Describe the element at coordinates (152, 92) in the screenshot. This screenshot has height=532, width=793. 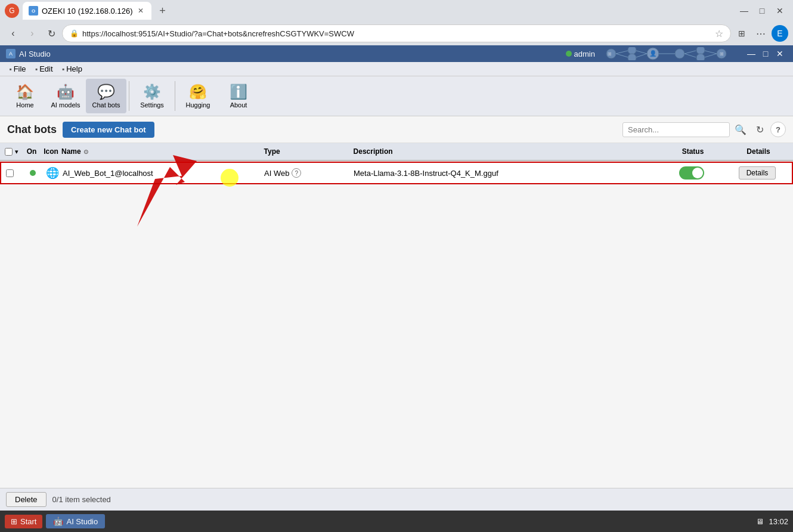
I see `settings-icon: ⚙️` at that location.